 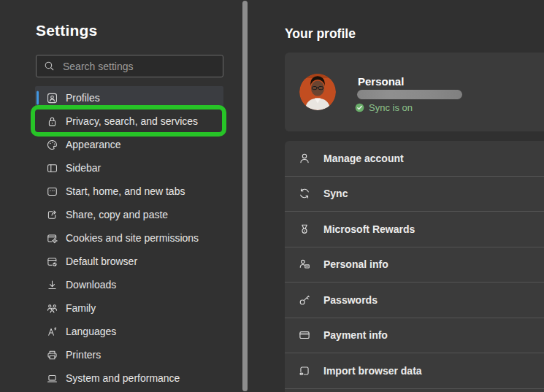 What do you see at coordinates (350, 300) in the screenshot?
I see `menu-item-label: Passwords` at bounding box center [350, 300].